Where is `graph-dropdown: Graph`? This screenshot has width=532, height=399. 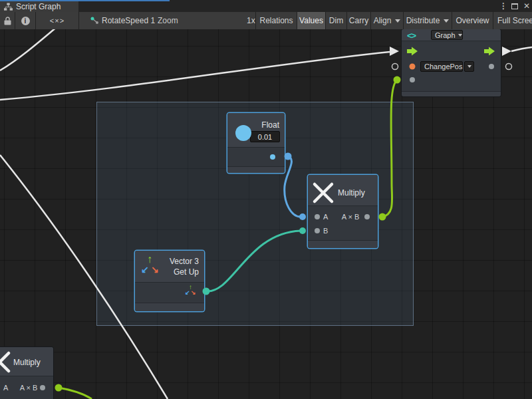 graph-dropdown: Graph is located at coordinates (447, 35).